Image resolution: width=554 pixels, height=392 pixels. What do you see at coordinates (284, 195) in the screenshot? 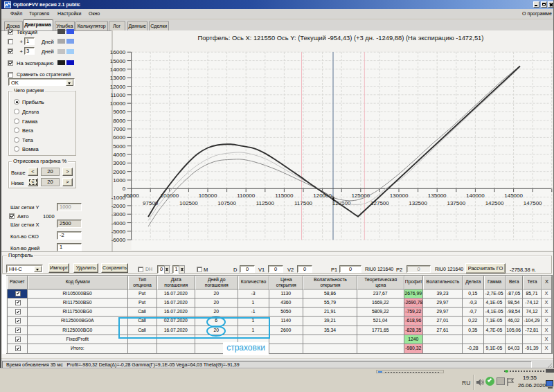
I see `svg-text: 115000` at bounding box center [284, 195].